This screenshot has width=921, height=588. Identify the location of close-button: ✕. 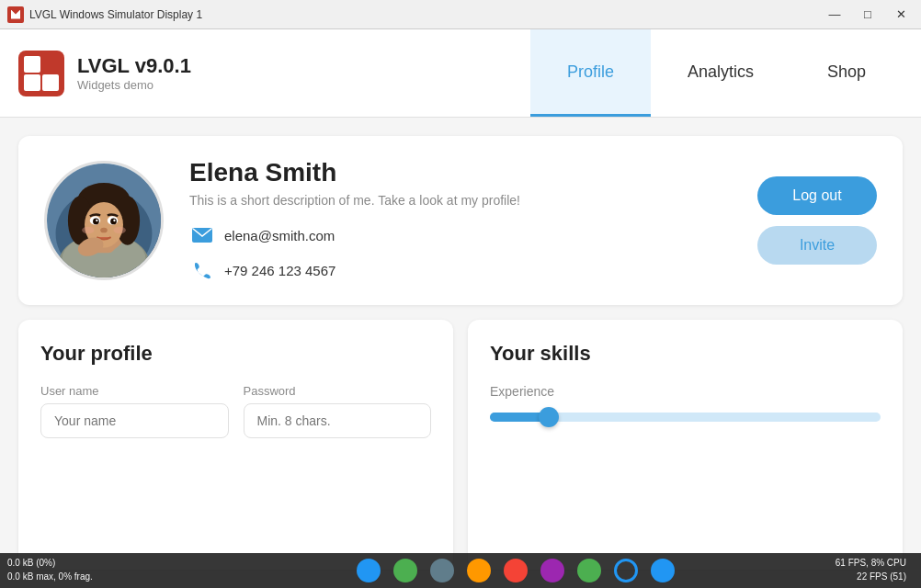
(901, 15).